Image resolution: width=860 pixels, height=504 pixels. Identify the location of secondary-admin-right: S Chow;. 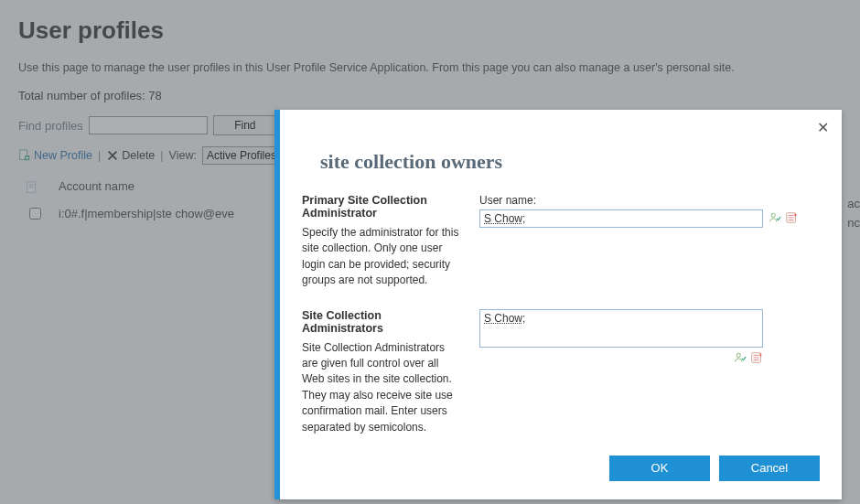
(650, 372).